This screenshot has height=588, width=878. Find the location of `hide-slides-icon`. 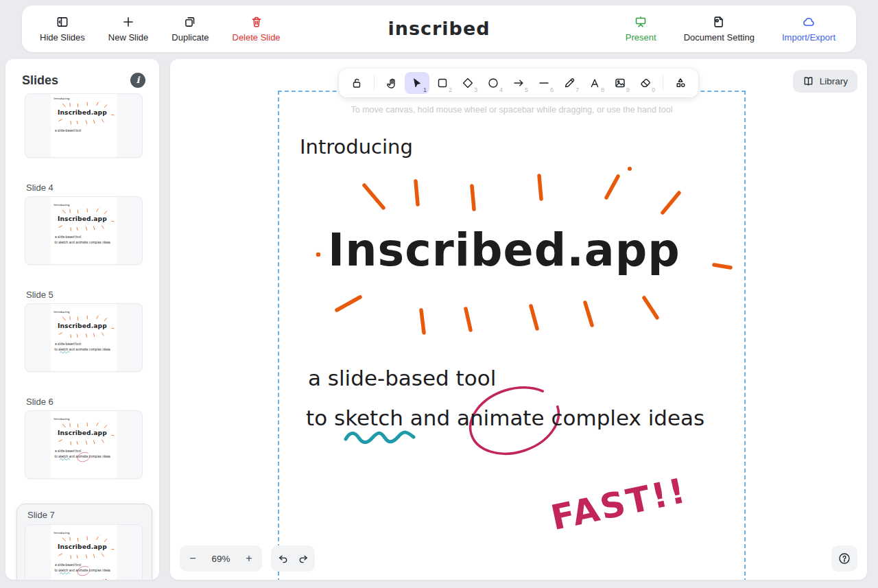

hide-slides-icon is located at coordinates (62, 22).